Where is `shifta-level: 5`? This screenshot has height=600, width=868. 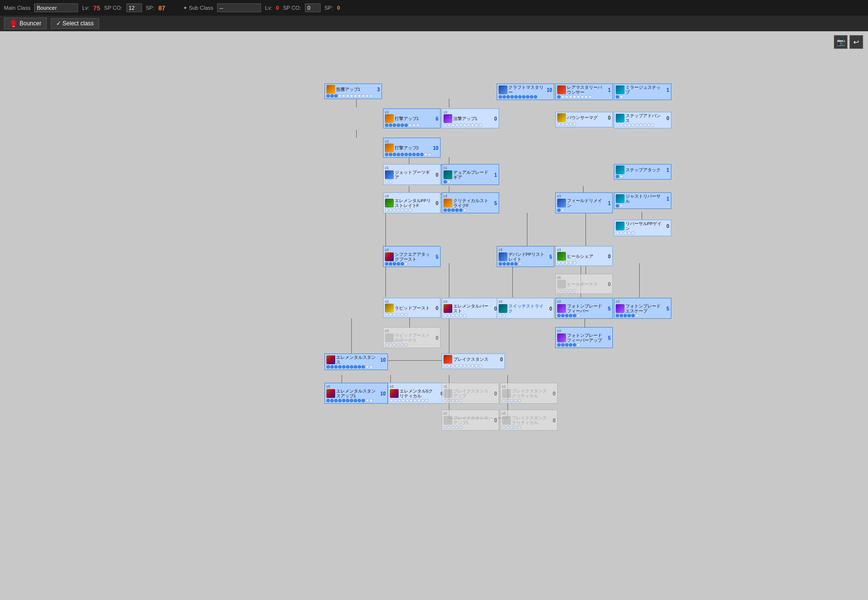
shifta-level: 5 is located at coordinates (436, 257).